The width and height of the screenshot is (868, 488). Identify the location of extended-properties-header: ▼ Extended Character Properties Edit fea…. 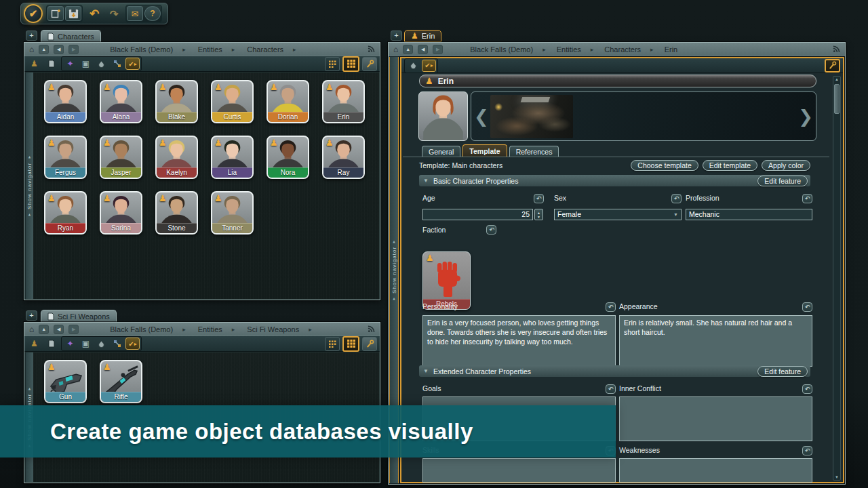
(614, 371).